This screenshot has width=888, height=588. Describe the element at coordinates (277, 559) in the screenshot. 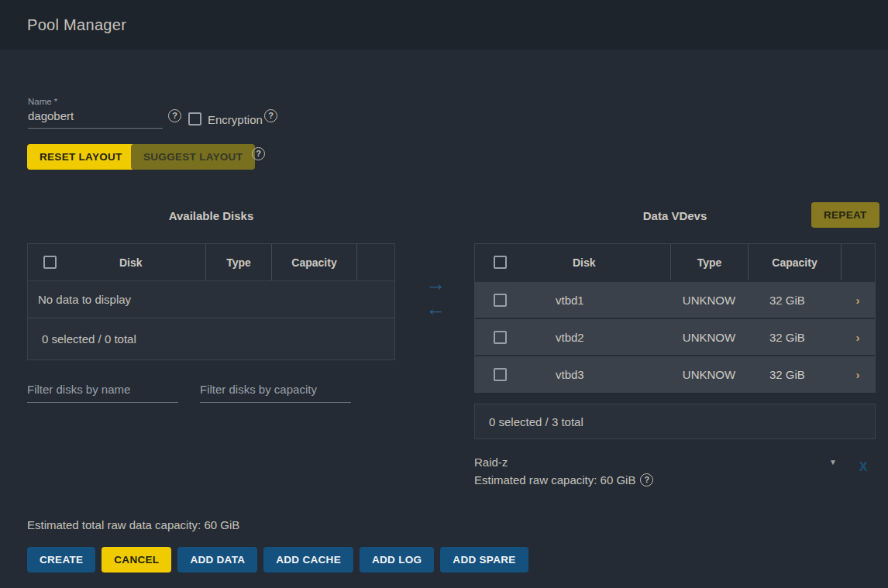

I see `action-buttons: CREATE CANCEL ADD DATA ADD CACHE ADD LOG…` at that location.